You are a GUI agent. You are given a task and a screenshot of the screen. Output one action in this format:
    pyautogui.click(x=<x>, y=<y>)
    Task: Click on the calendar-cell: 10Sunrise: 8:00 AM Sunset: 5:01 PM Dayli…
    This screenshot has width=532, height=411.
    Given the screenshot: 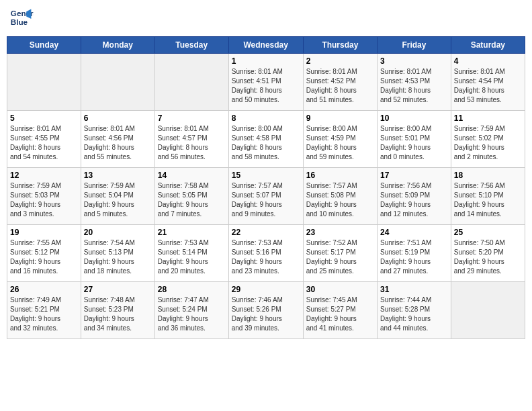 What is the action you would take?
    pyautogui.click(x=414, y=140)
    